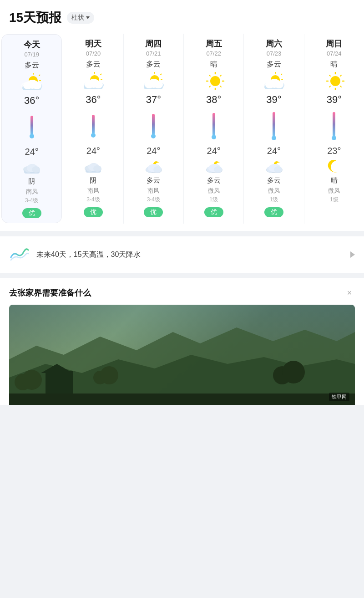 This screenshot has width=364, height=598. I want to click on day-name: 周四, so click(153, 44).